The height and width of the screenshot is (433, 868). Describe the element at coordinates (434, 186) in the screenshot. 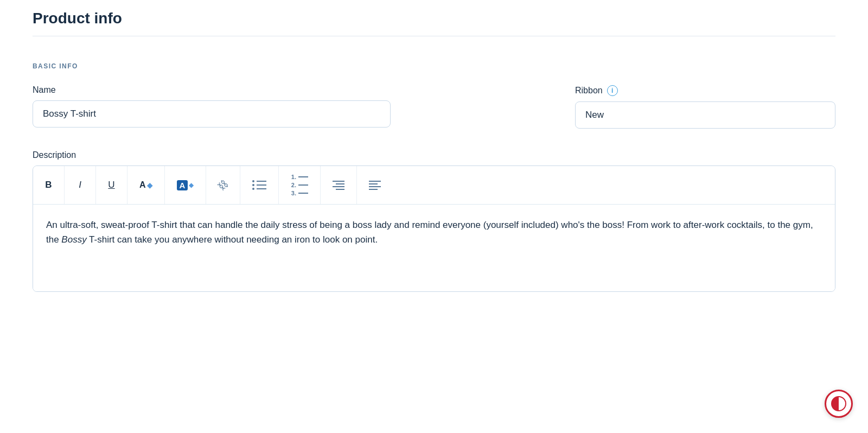

I see `editor-toolbar: B I U A◆ A◆` at that location.